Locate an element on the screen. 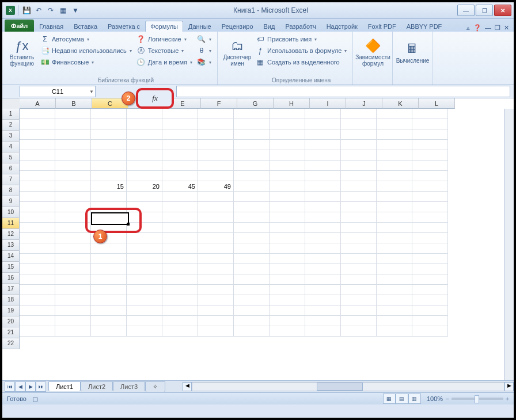 The image size is (516, 420). pagebreak-view-button: ▥ is located at coordinates (415, 399).